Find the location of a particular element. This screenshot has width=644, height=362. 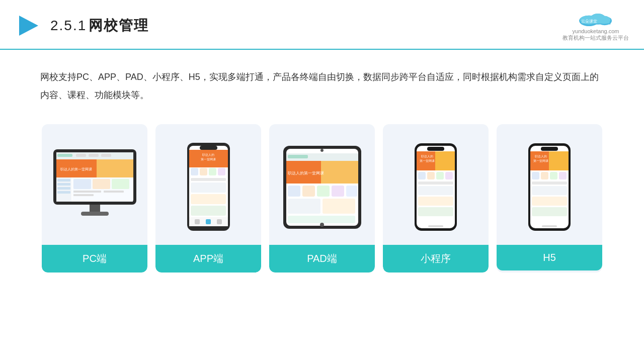

pad-tablet-icon: 职达人的第一堂网课 is located at coordinates (322, 187).